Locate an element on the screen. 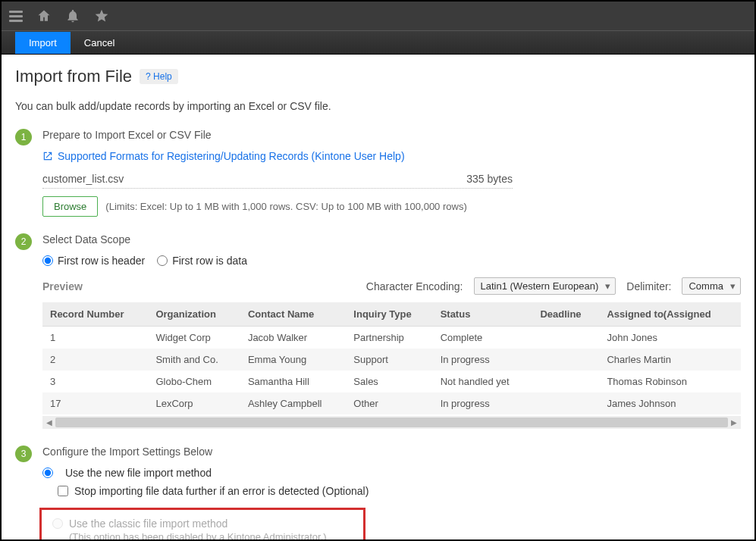 The height and width of the screenshot is (541, 756). checkbox-stop-on-error: Stop importing file data further if an e… is located at coordinates (399, 491).